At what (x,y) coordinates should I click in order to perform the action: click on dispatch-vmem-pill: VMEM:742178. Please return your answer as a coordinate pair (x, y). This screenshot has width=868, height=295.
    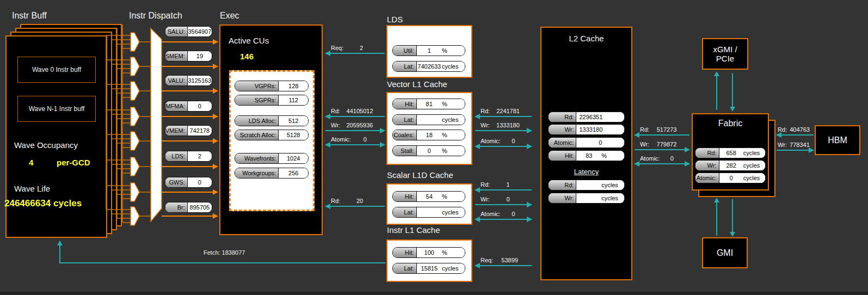
    Looking at the image, I should click on (188, 131).